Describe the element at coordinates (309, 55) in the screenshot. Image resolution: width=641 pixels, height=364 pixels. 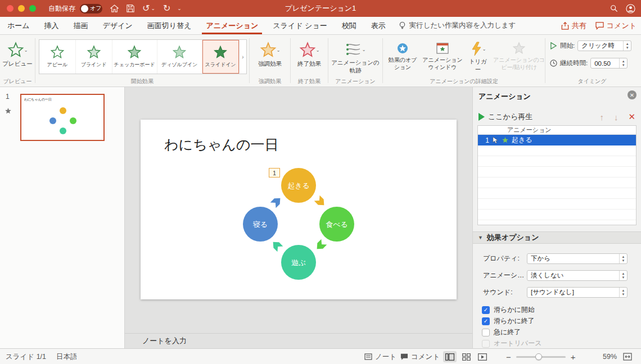
I see `exit-button: ⌄ 終了効果` at that location.